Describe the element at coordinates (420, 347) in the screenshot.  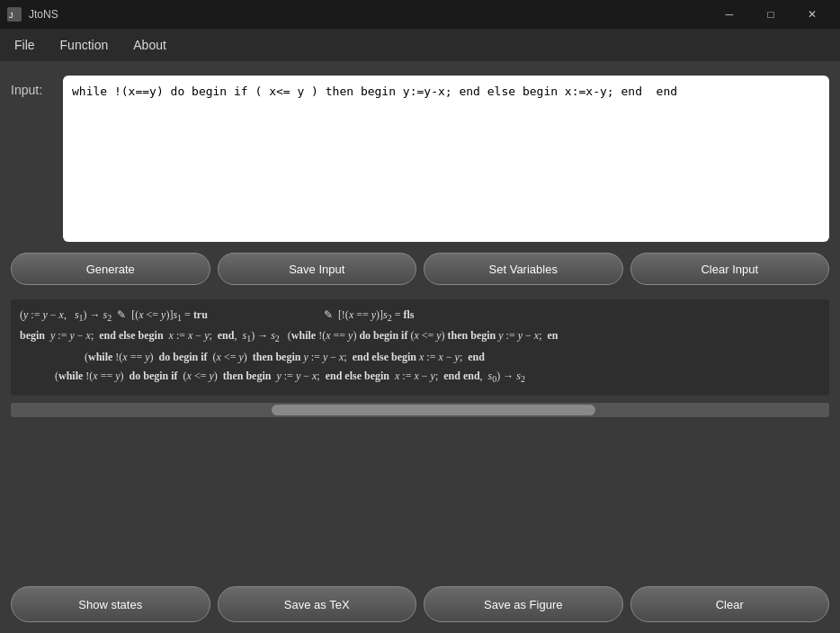
I see `output-area: (y := y − x, s1) → s2 ✎ [(x <= y)]s1 = t…` at that location.